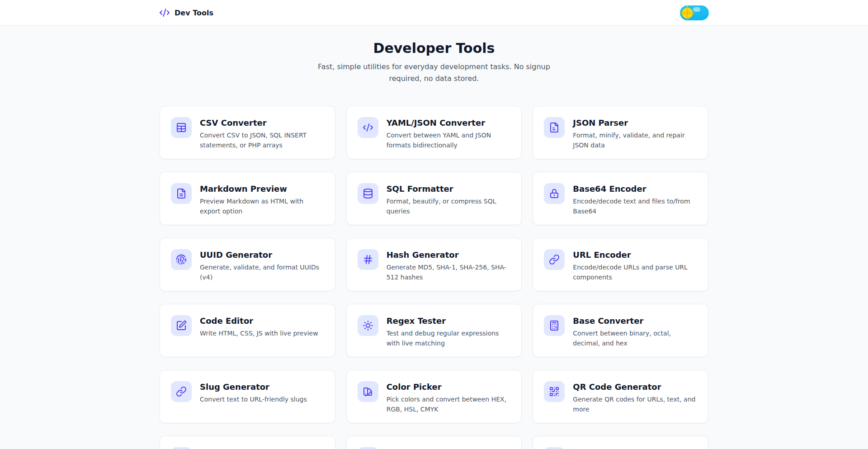 Image resolution: width=868 pixels, height=449 pixels. What do you see at coordinates (194, 13) in the screenshot?
I see `brand-name: Dev Tools` at bounding box center [194, 13].